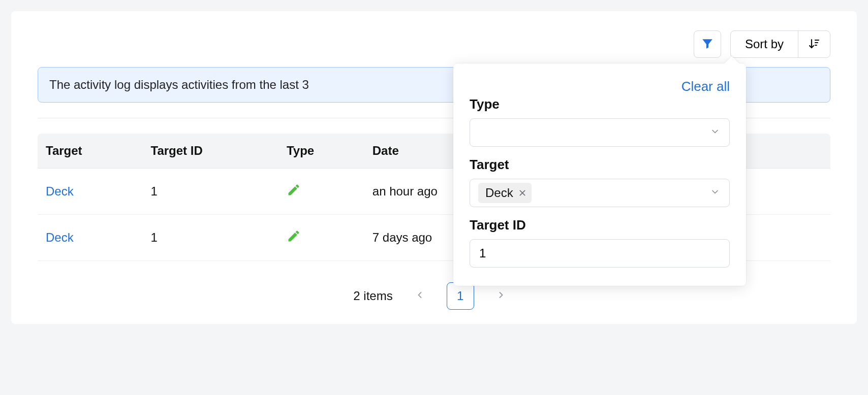  I want to click on toolbar: Sort by, so click(434, 44).